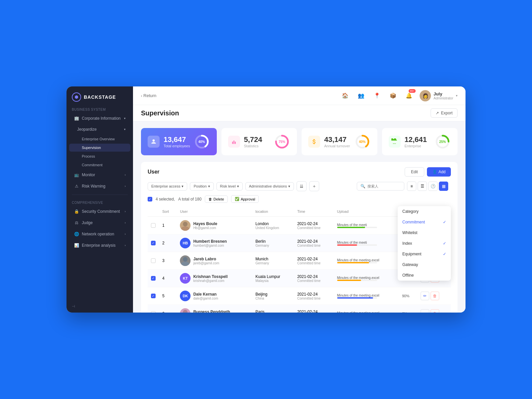 The width and height of the screenshot is (532, 399). Describe the element at coordinates (100, 118) in the screenshot. I see `sidebar-item-corporate: 🏢 Corporate Information ▾` at that location.